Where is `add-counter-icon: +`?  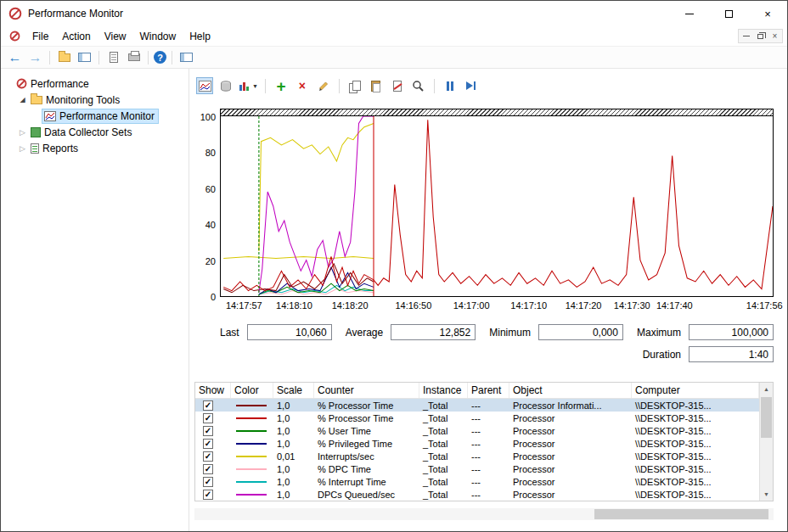
add-counter-icon: + is located at coordinates (281, 86).